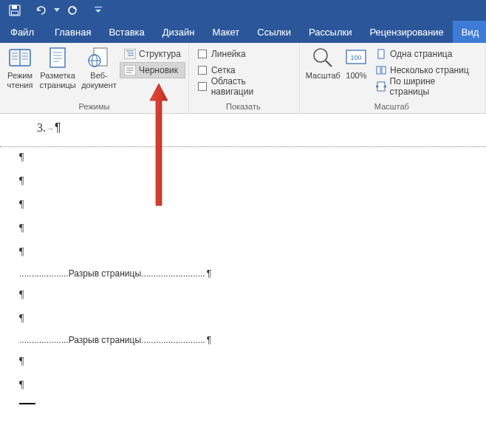 The height and width of the screenshot is (448, 486). I want to click on gridlines-label: Сетка, so click(223, 70).